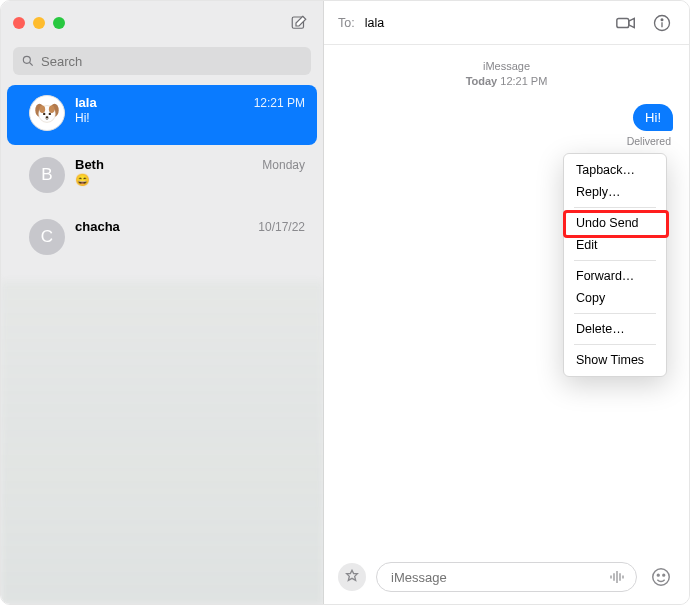 The image size is (690, 605). Describe the element at coordinates (617, 577) in the screenshot. I see `dictation-icon` at that location.